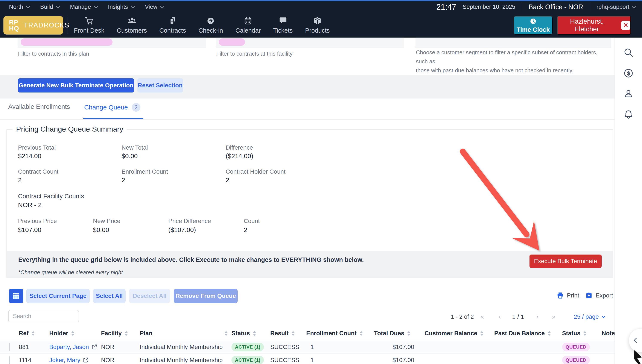 The width and height of the screenshot is (642, 364). Describe the element at coordinates (34, 347) in the screenshot. I see `cell-ref: 881` at that location.